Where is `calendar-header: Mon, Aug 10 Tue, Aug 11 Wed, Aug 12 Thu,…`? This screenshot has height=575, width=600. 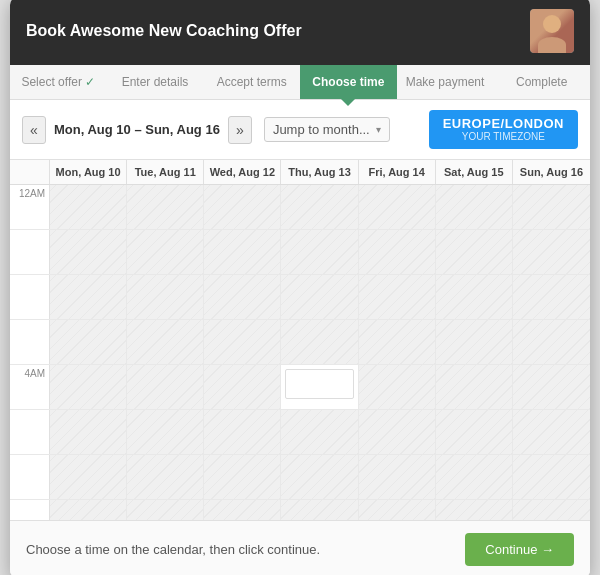
calendar-header: Mon, Aug 10 Tue, Aug 11 Wed, Aug 12 Thu,… is located at coordinates (300, 172).